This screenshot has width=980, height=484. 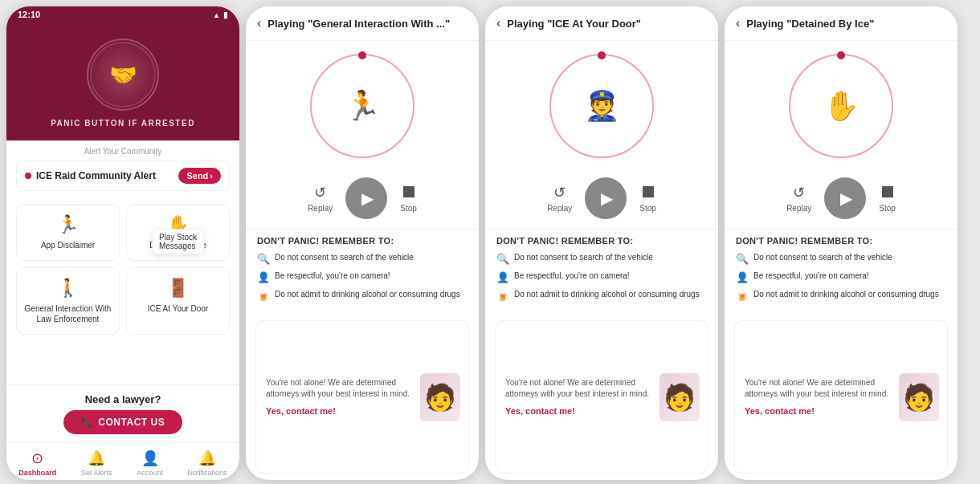 What do you see at coordinates (123, 124) in the screenshot?
I see `panic-label: PANIC BUTTON IF ARRESTED` at bounding box center [123, 124].